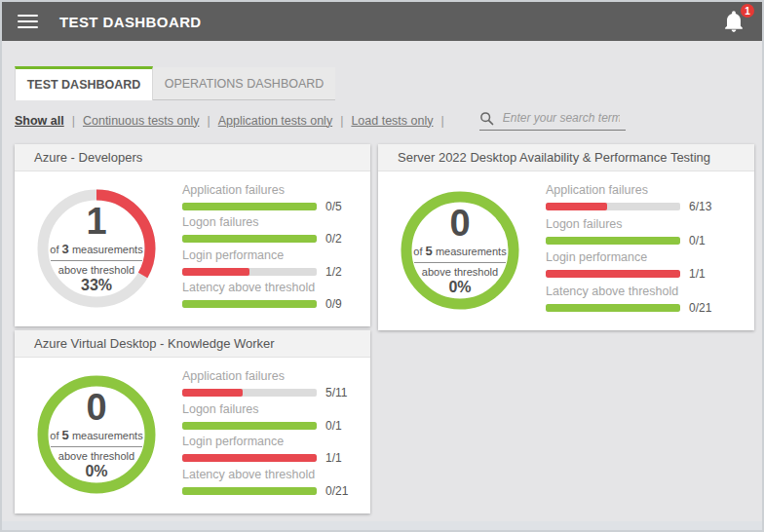  What do you see at coordinates (275, 121) in the screenshot?
I see `filter-application-tests: Application tests only` at bounding box center [275, 121].